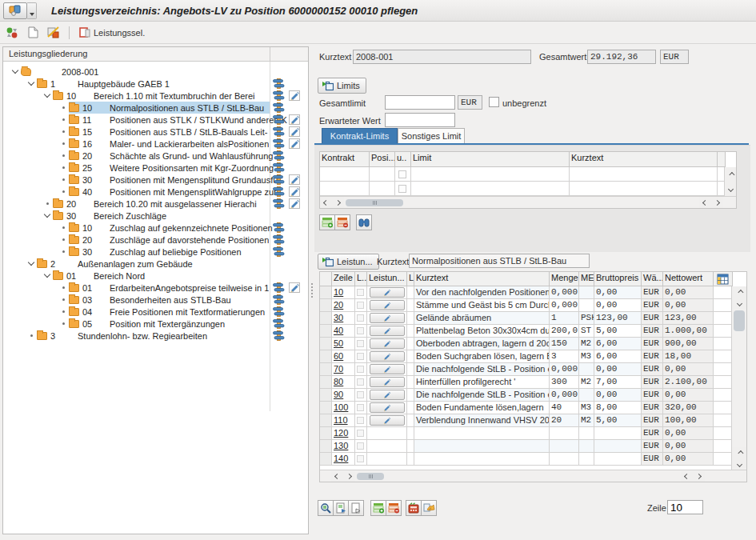  What do you see at coordinates (565, 318) in the screenshot?
I see `menge-cell: 1` at bounding box center [565, 318].